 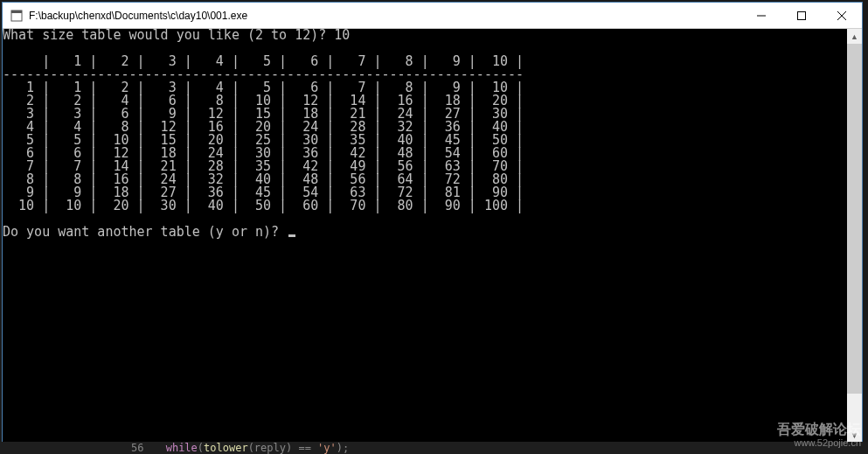 I want to click on vertical-scrollbar: ▲ ▼, so click(x=855, y=236).